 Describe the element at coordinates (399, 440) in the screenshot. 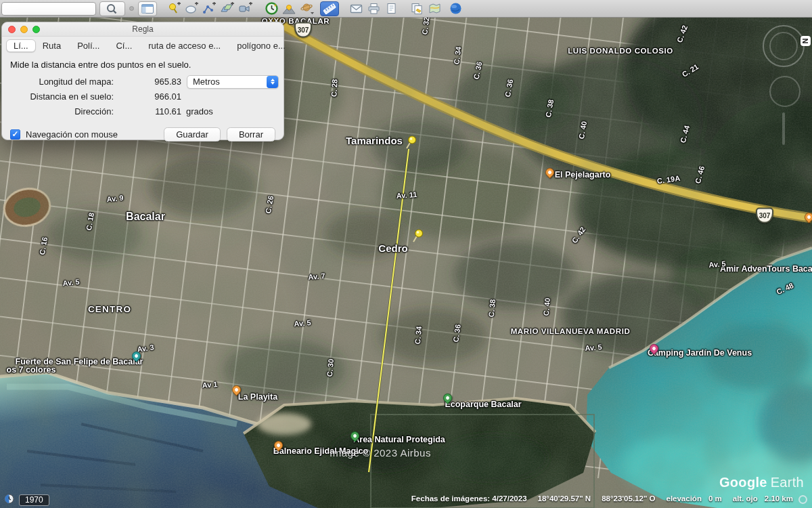

I see `map-label: Área Natural Protegida` at that location.